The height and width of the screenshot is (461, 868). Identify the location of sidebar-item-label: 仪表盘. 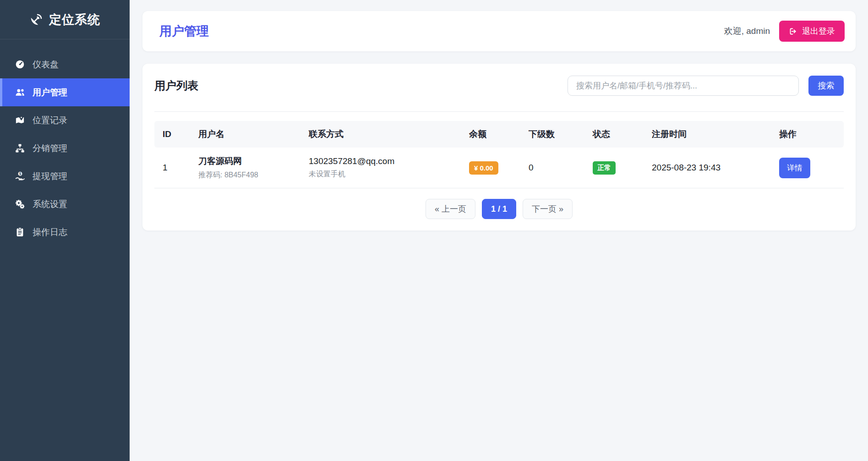
(46, 65).